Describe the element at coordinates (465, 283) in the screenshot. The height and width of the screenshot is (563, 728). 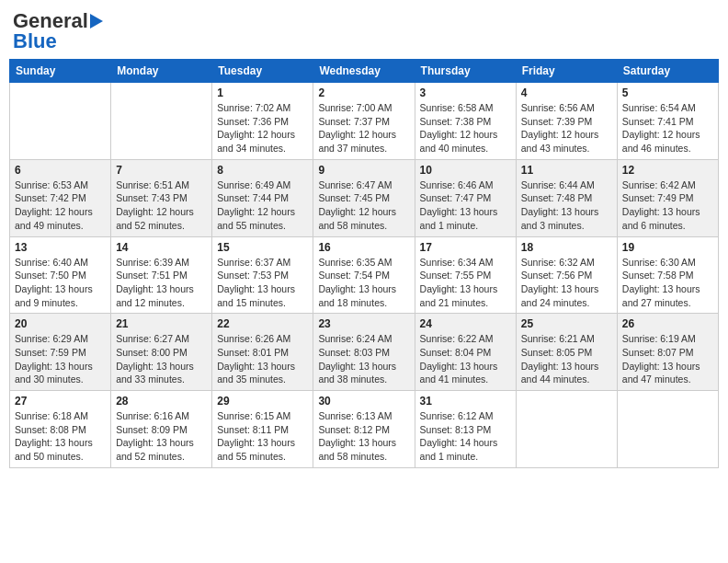
I see `day-info: Sunrise: 6:34 AMSunset: 7:55 PMDaylight:…` at that location.